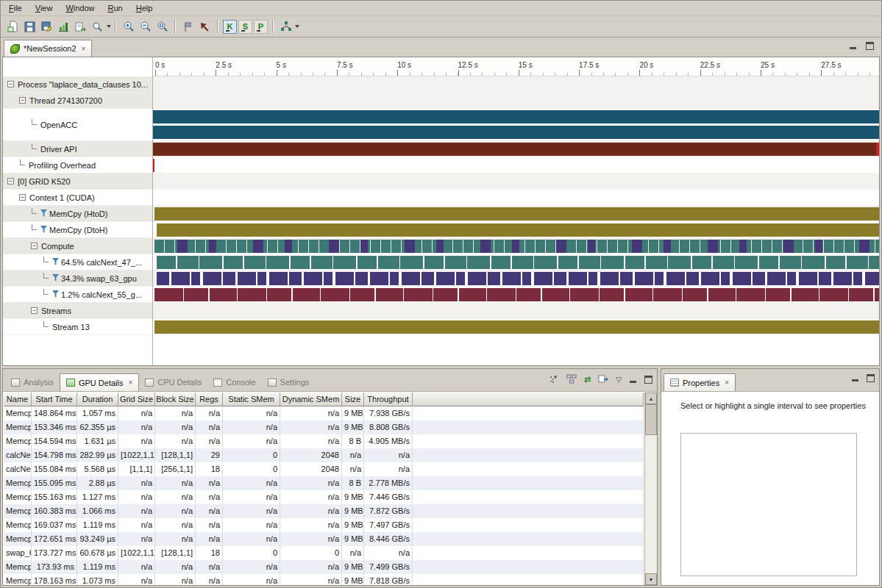 The width and height of the screenshot is (882, 588). What do you see at coordinates (252, 400) in the screenshot?
I see `column-header-static-smem: Static SMem` at bounding box center [252, 400].